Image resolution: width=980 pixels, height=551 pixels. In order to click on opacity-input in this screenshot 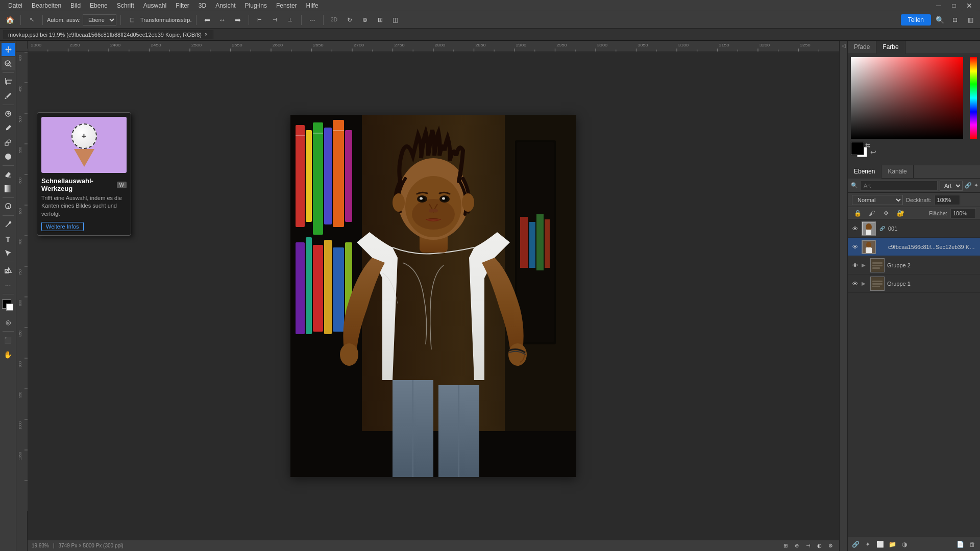, I will do `click(947, 200)`.